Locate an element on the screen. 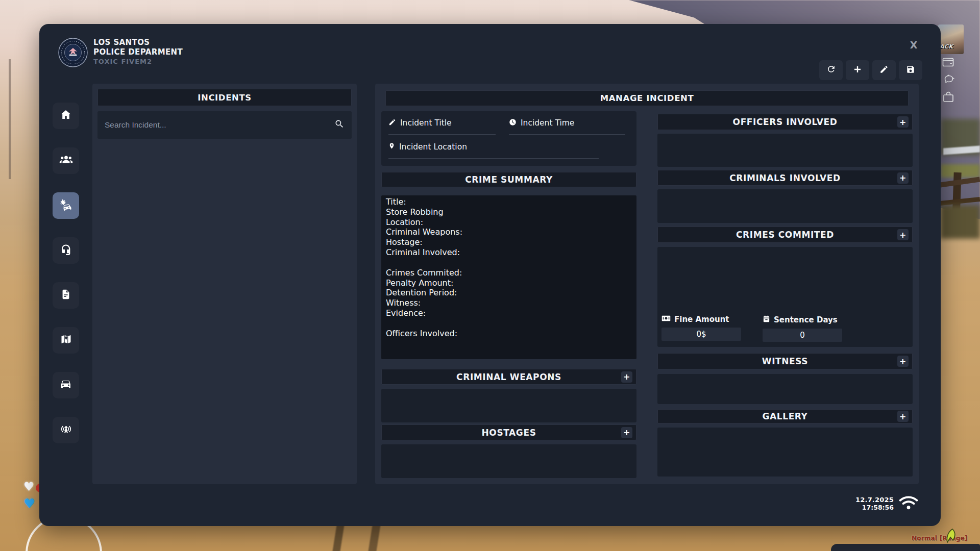  sidebar-item-radio is located at coordinates (66, 430).